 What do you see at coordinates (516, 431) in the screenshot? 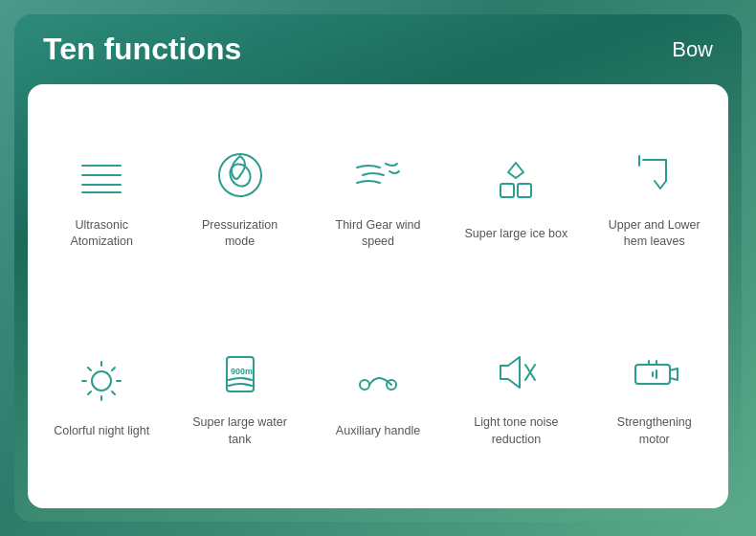
I see `noise-label: Light tone noise reduction` at bounding box center [516, 431].